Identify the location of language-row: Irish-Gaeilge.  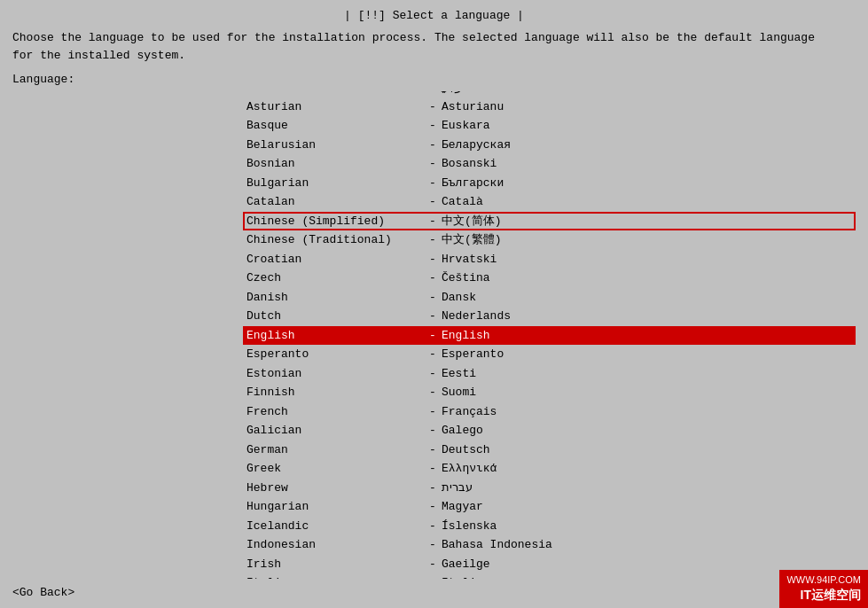
(550, 565).